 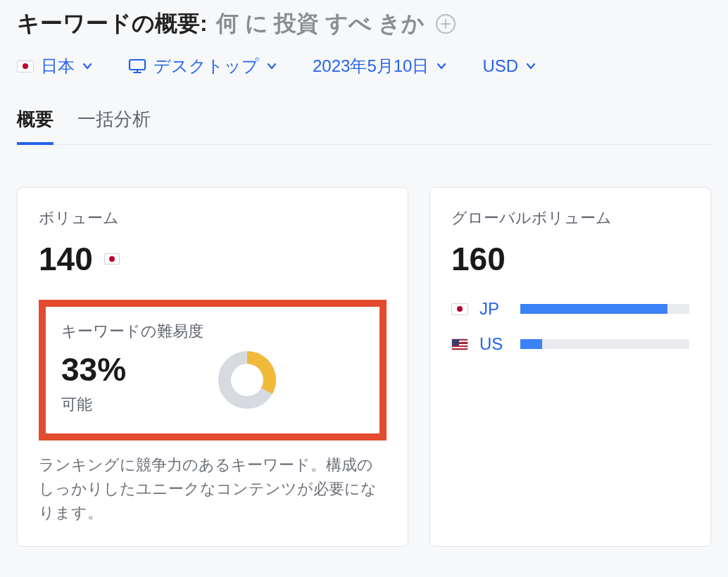 What do you see at coordinates (247, 380) in the screenshot?
I see `difficulty-donut` at bounding box center [247, 380].